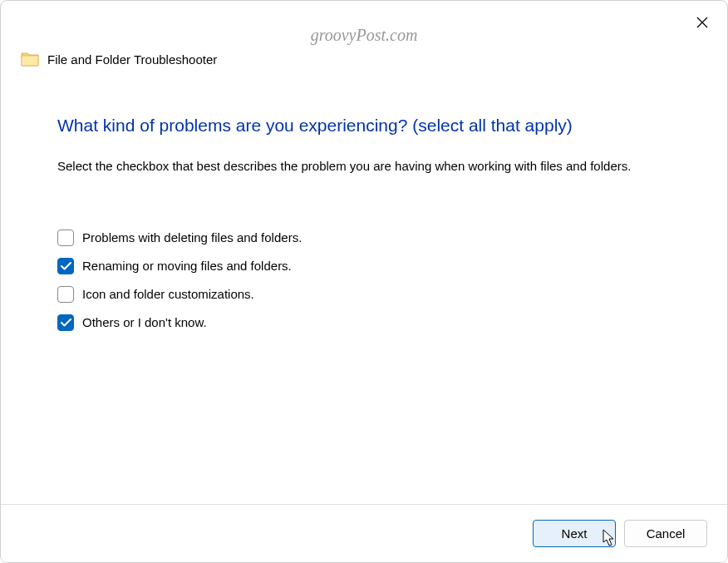 This screenshot has width=728, height=563. What do you see at coordinates (364, 323) in the screenshot?
I see `option-others: Others or I don't know.` at bounding box center [364, 323].